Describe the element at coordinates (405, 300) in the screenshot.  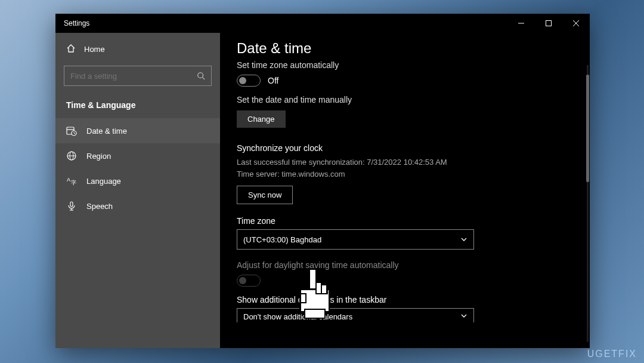
I see `calendars-title: Show additional calendars in the taskbar` at that location.